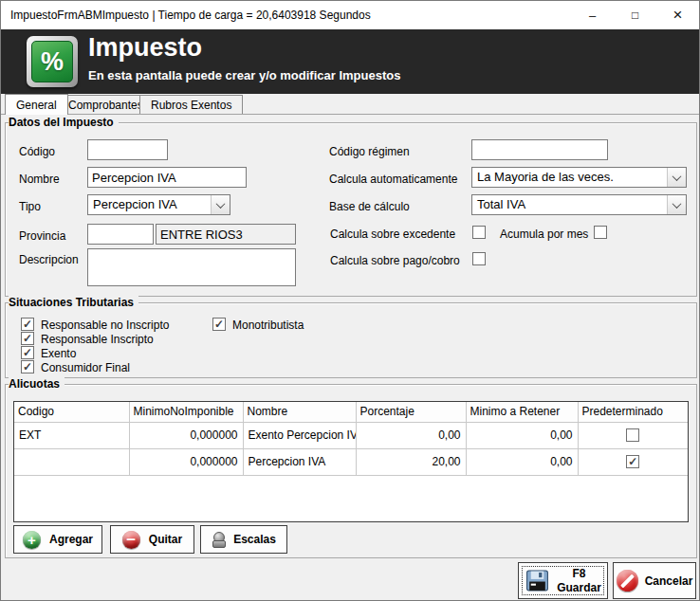  What do you see at coordinates (579, 205) in the screenshot?
I see `base-de-calculo-combobox: Total IVA` at bounding box center [579, 205].